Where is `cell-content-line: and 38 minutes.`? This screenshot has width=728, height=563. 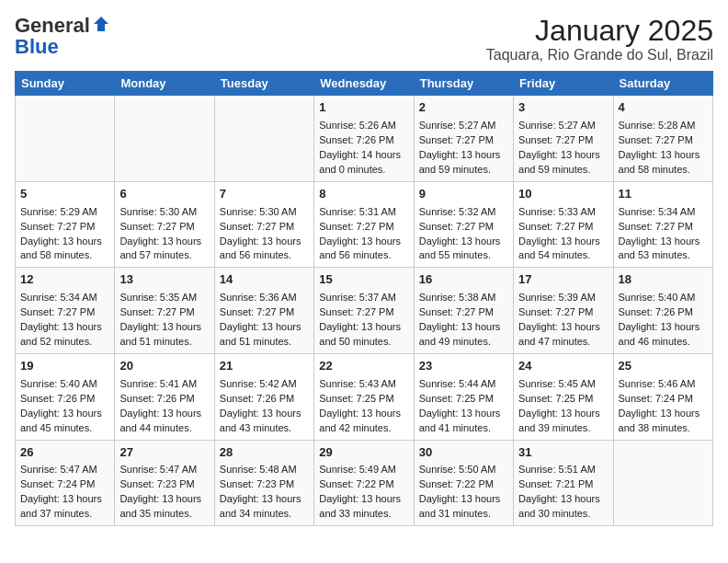 cell-content-line: and 38 minutes. is located at coordinates (664, 429).